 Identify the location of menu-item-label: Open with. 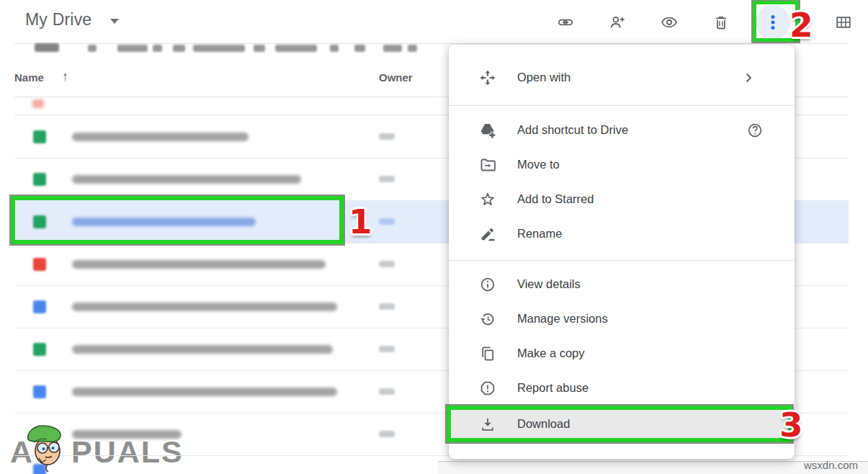
(544, 78).